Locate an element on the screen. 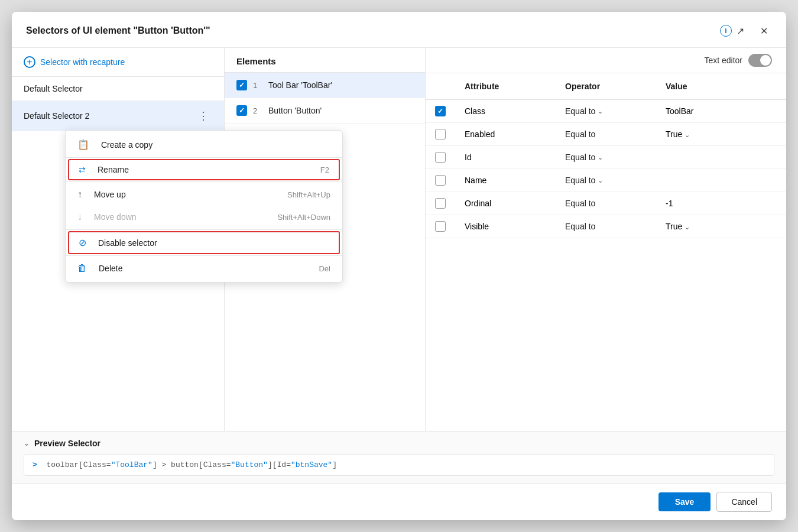  menu-item-move-up: ↑ Move up Shift+Alt+Up is located at coordinates (204, 194).